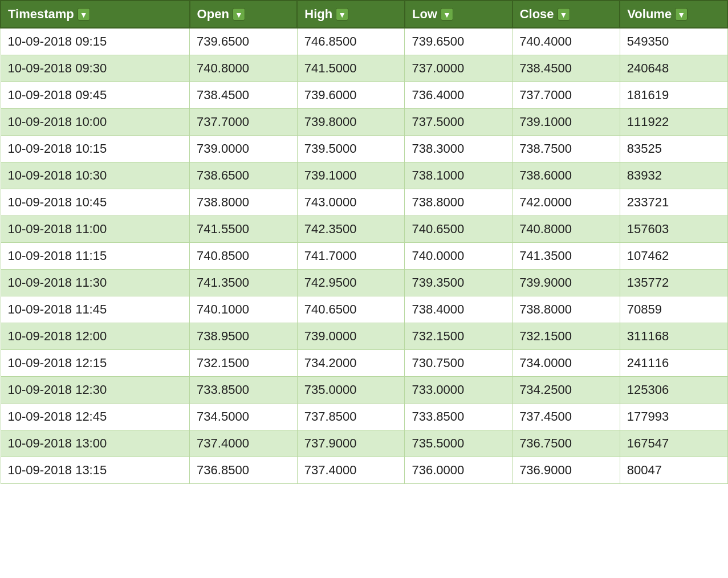 This screenshot has height=578, width=728. What do you see at coordinates (674, 229) in the screenshot?
I see `cell-volume: 157603` at bounding box center [674, 229].